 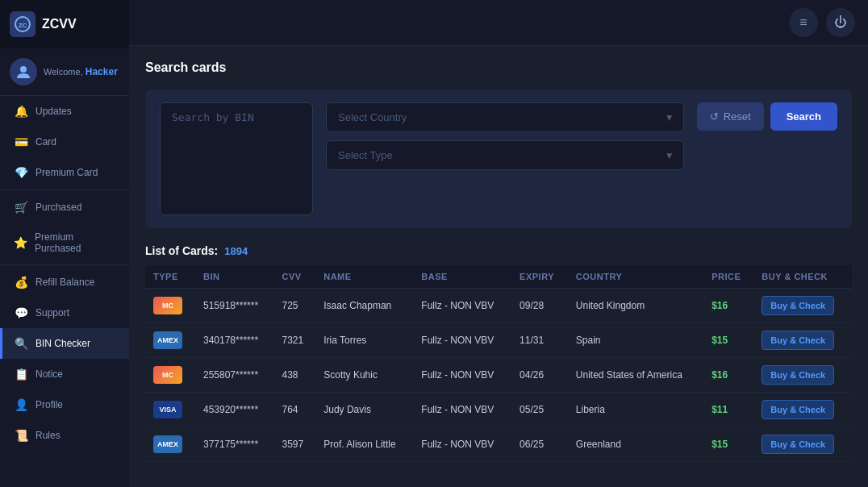 I want to click on sidebar-item-rules: 📜 Rules, so click(x=65, y=435).